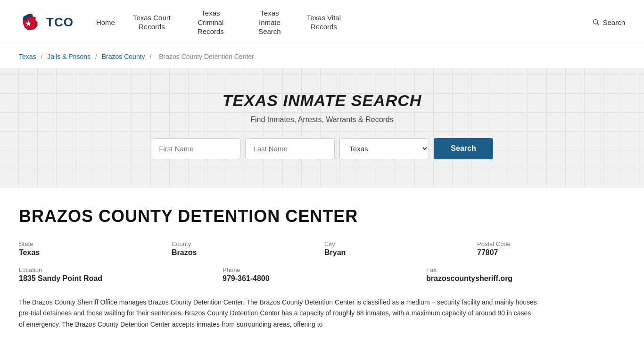 This screenshot has height=362, width=644. I want to click on county-cell: County Brazos, so click(246, 249).